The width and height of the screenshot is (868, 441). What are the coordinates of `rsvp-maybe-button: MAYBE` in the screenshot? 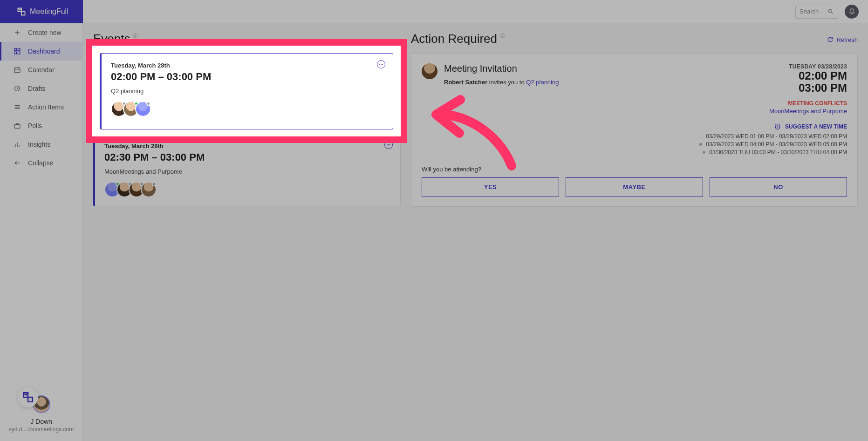 It's located at (635, 187).